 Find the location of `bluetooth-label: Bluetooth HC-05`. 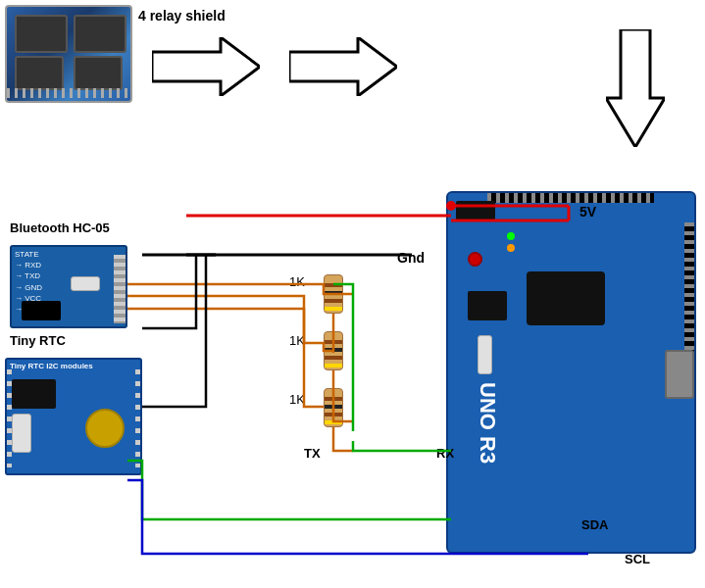

bluetooth-label: Bluetooth HC-05 is located at coordinates (60, 227).